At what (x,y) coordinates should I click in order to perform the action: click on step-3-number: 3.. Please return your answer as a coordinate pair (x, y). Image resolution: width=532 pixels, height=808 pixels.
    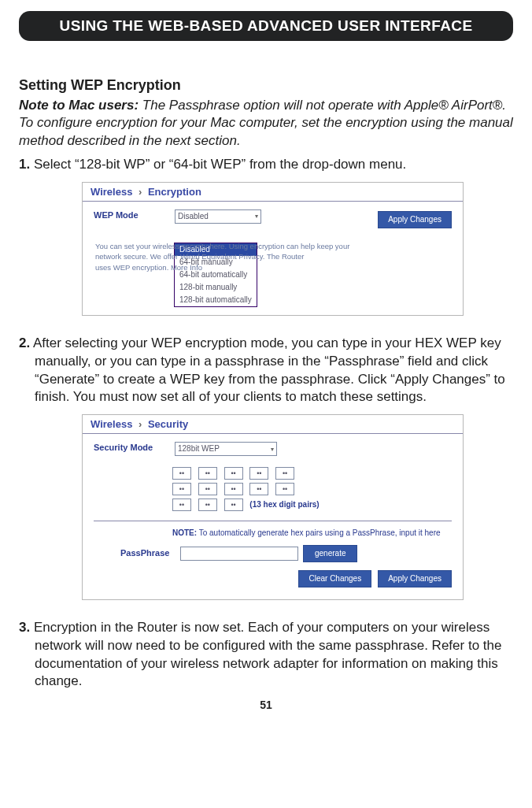
    Looking at the image, I should click on (24, 627).